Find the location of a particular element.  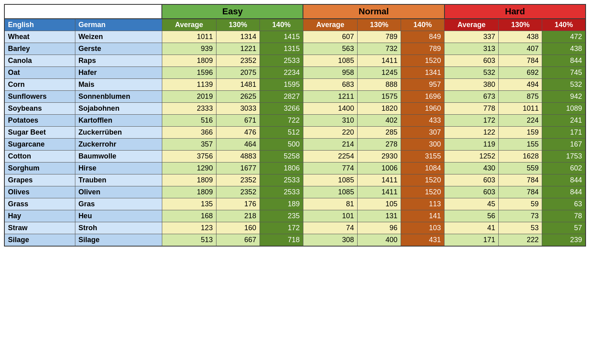

crop-german-name: Raps is located at coordinates (118, 61).